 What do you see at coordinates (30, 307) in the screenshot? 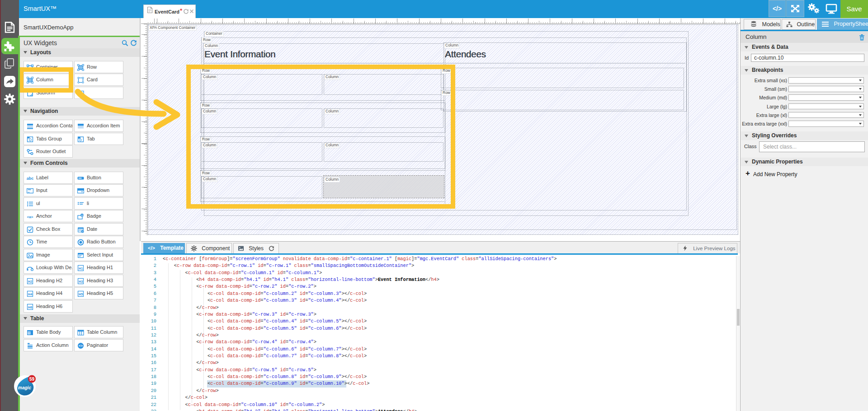
I see `svg-text: H6` at bounding box center [30, 307].